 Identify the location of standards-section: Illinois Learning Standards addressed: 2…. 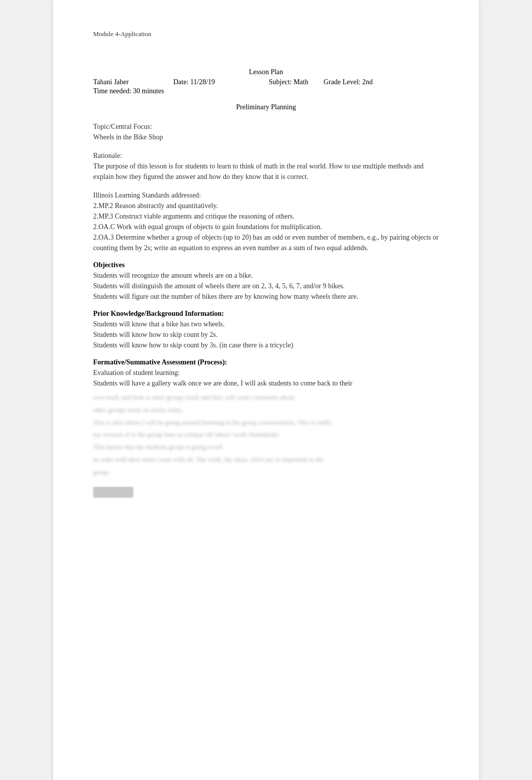
(266, 222).